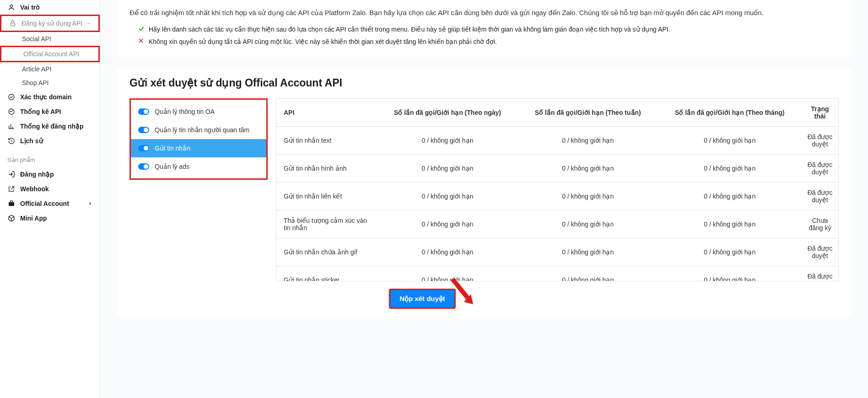 This screenshot has height=398, width=868. What do you see at coordinates (557, 168) in the screenshot?
I see `table-row: Gửi tin nhắn hình ảnh0 / không giới hạn0…` at bounding box center [557, 168].